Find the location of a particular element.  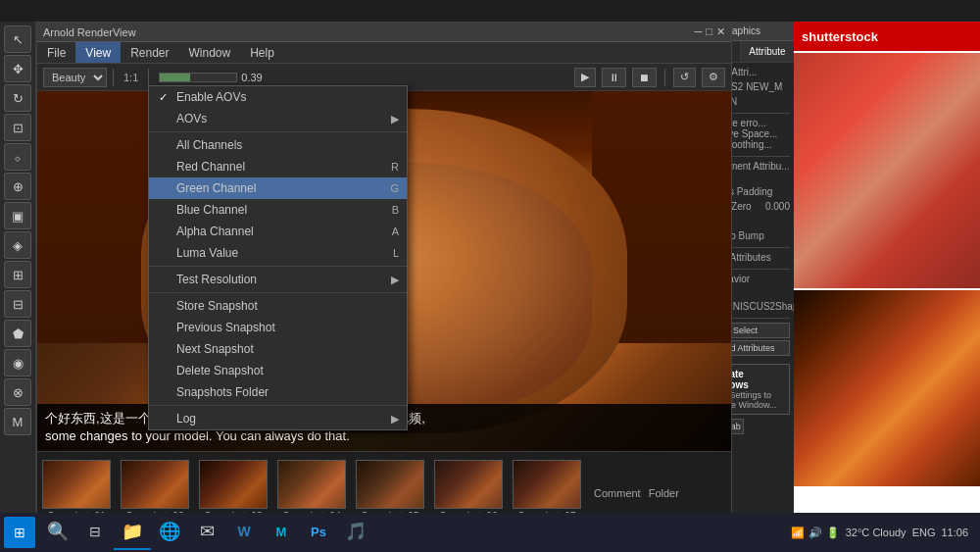

taskbar-search: 🔍 is located at coordinates (58, 532).